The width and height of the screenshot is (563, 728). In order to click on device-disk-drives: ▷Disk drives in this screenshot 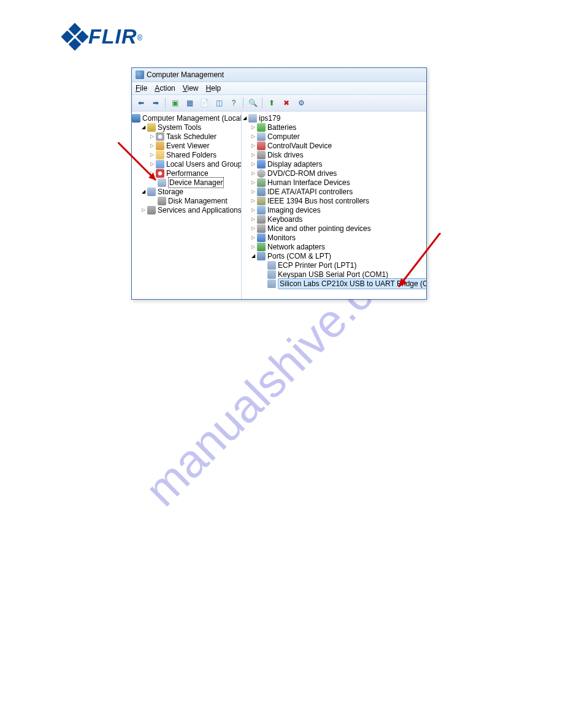, I will do `click(334, 154)`.